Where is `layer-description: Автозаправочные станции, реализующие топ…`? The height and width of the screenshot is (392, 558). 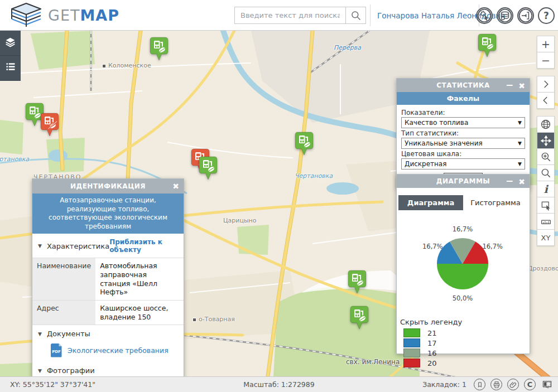 layer-description: Автозаправочные станции, реализующие топ… is located at coordinates (108, 214).